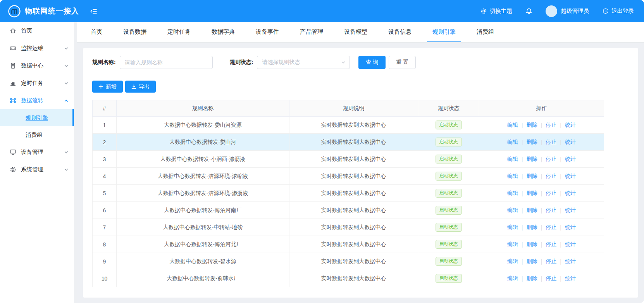 Image resolution: width=644 pixels, height=303 pixels. What do you see at coordinates (203, 193) in the screenshot?
I see `rule-name-cell: 大数据中心数据转发-洁源环境-渗沥液` at bounding box center [203, 193].